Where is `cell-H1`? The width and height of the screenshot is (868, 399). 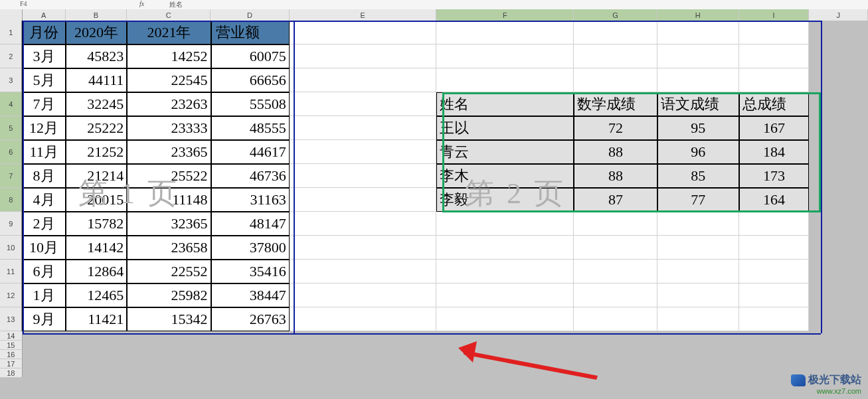
cell-H1 is located at coordinates (699, 33).